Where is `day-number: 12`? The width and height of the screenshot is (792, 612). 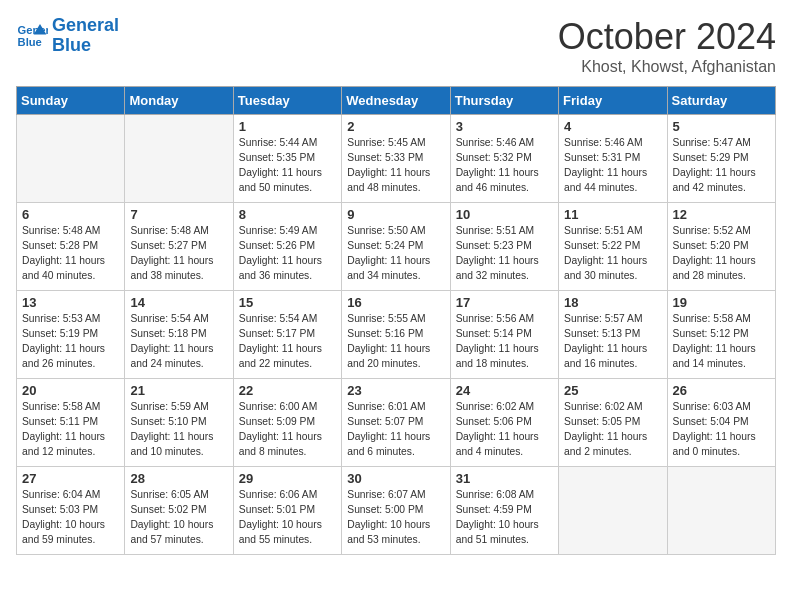
day-number: 12 is located at coordinates (722, 214).